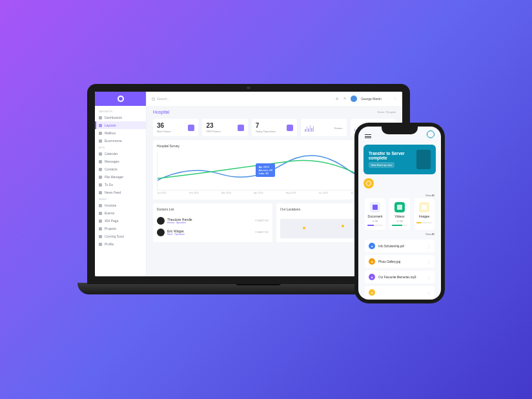 This screenshot has width=532, height=399. I want to click on bell-icon, so click(345, 99).